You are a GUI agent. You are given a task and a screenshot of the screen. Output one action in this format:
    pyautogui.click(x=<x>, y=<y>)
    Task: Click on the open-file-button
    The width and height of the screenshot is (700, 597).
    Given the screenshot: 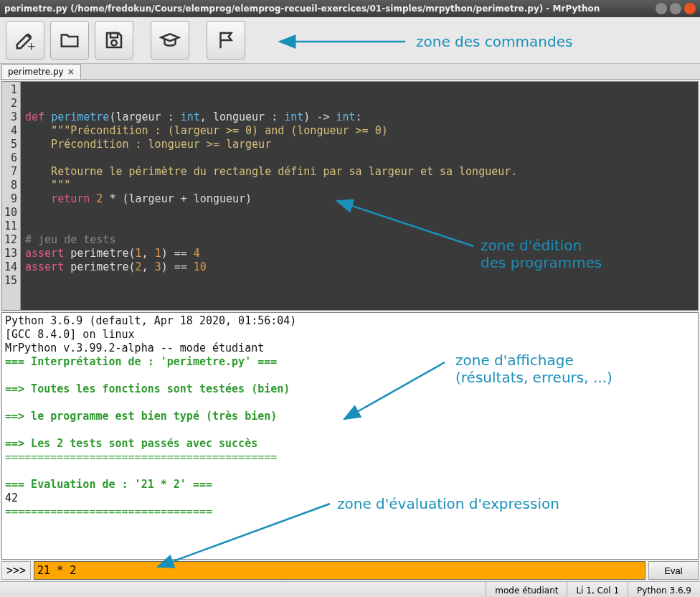 What is the action you would take?
    pyautogui.click(x=70, y=40)
    